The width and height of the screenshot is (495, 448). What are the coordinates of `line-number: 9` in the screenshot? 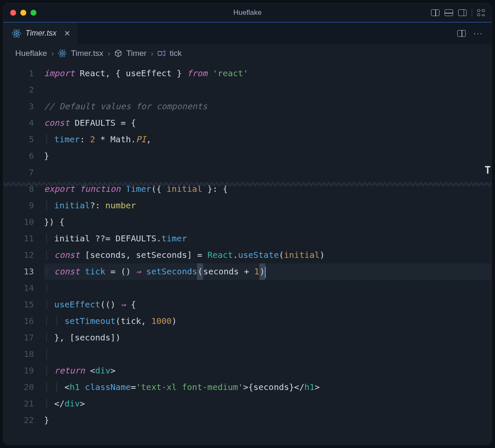 It's located at (19, 206).